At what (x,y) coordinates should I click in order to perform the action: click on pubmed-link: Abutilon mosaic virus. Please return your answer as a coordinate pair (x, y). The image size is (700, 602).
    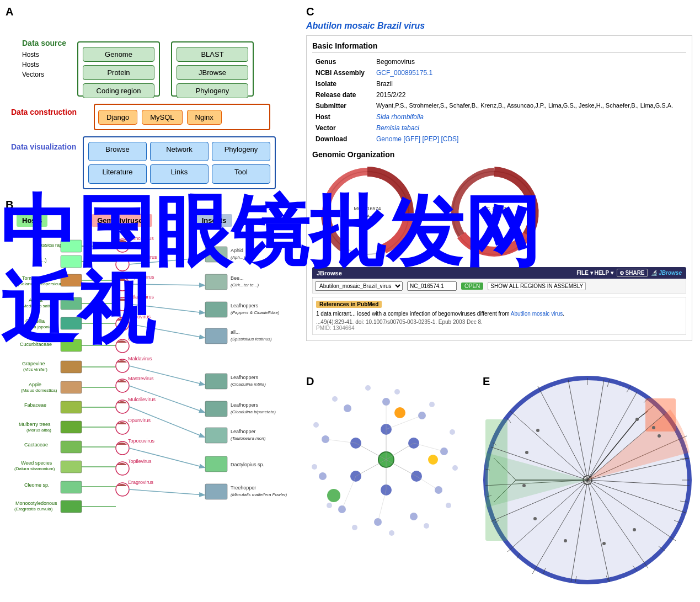
    Looking at the image, I should click on (537, 313).